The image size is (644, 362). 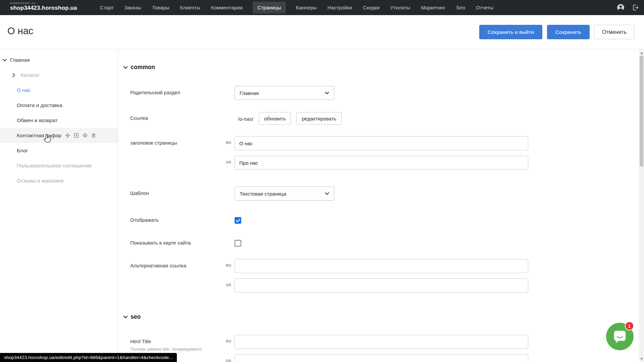 I want to click on nav-item-reports: Отчеты, so click(x=485, y=7).